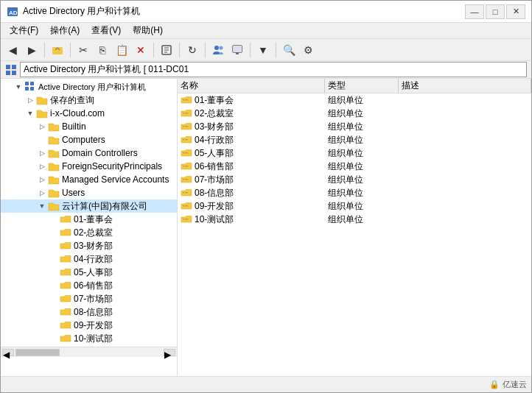 This screenshot has width=532, height=393. What do you see at coordinates (218, 50) in the screenshot?
I see `user-button` at bounding box center [218, 50].